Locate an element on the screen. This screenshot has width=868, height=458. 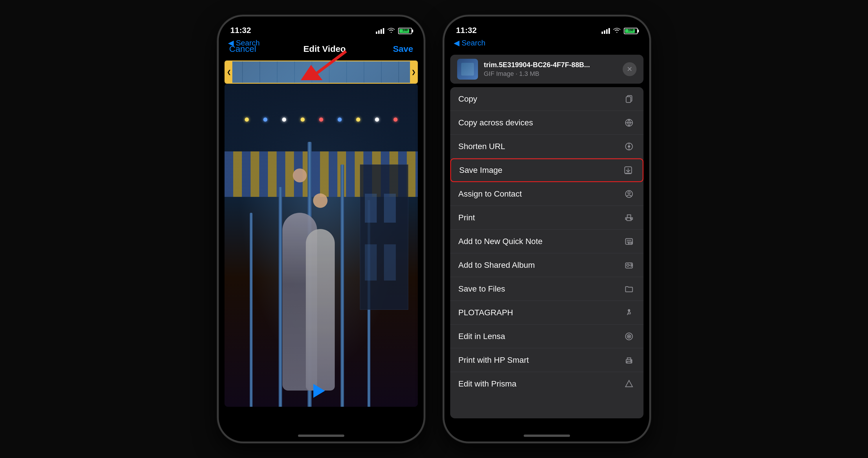
assign-contact-icon is located at coordinates (629, 194).